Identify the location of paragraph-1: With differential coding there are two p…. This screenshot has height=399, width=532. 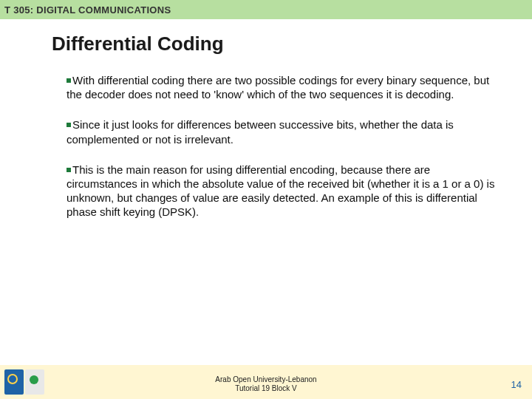
(282, 87).